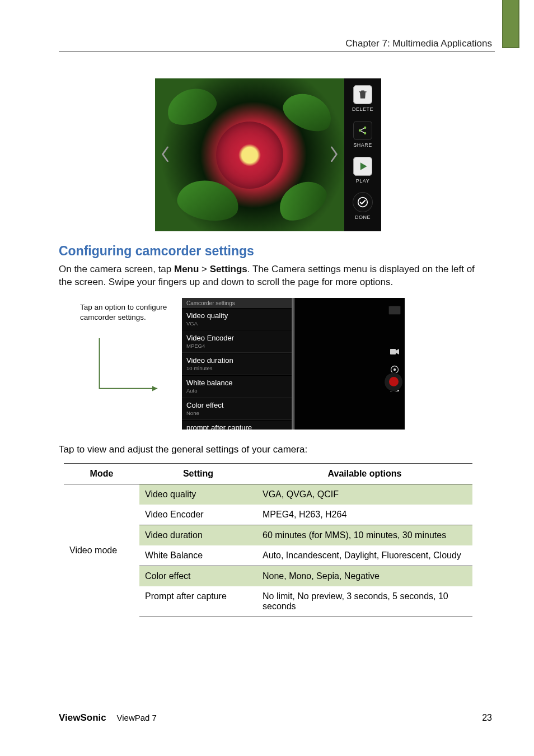 Image resolution: width=534 pixels, height=756 pixels. Describe the element at coordinates (365, 535) in the screenshot. I see `opts-cell: 60 minutes (for MMS), 10 minutes, 30 min…` at that location.